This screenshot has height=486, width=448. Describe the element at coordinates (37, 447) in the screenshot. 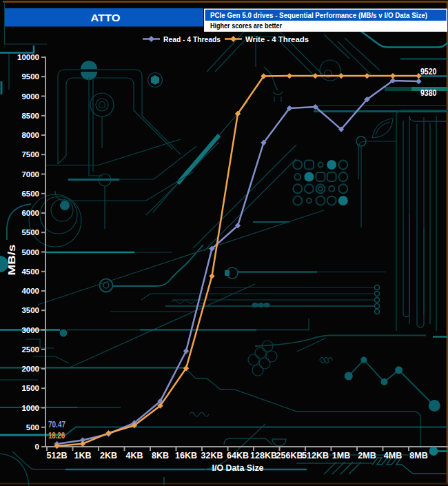

I see `svg-text: 0` at that location.